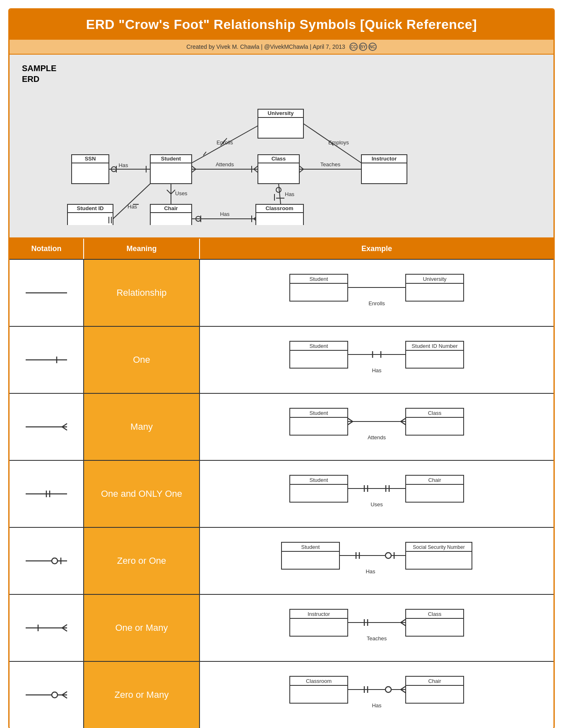 This screenshot has width=563, height=728. I want to click on notation-row-one-many: One or Many Instructor Class Teaches, so click(282, 628).